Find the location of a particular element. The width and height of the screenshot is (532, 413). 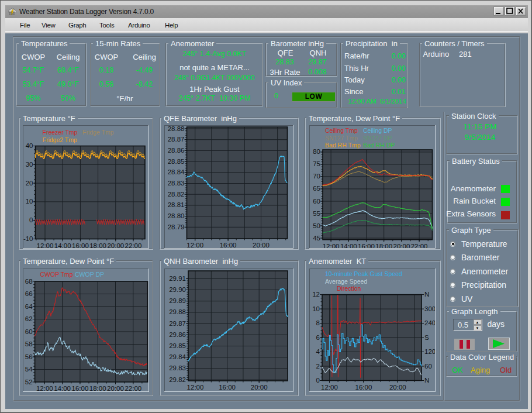

svg-text: 8 is located at coordinates (318, 323).